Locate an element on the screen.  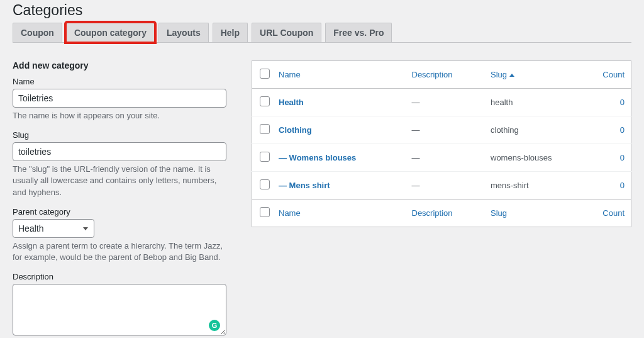
page-title: Categories is located at coordinates (322, 11).